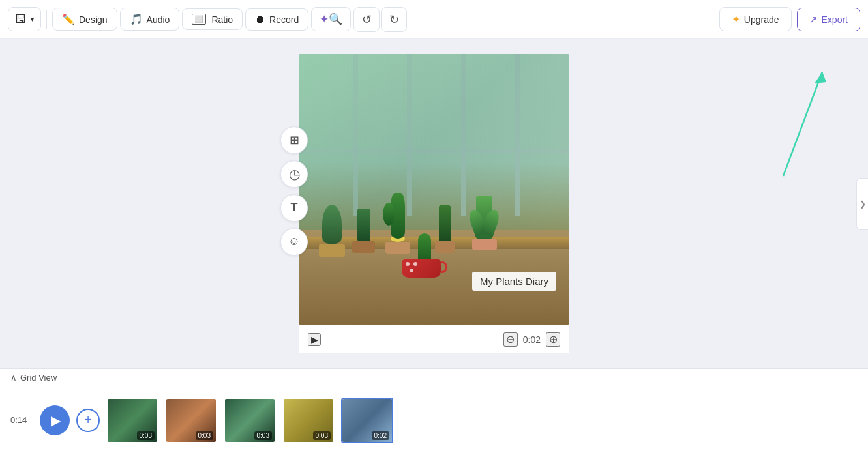 The height and width of the screenshot is (453, 868). I want to click on toolbar-right: ✦ Upgrade ↗ Export, so click(790, 20).